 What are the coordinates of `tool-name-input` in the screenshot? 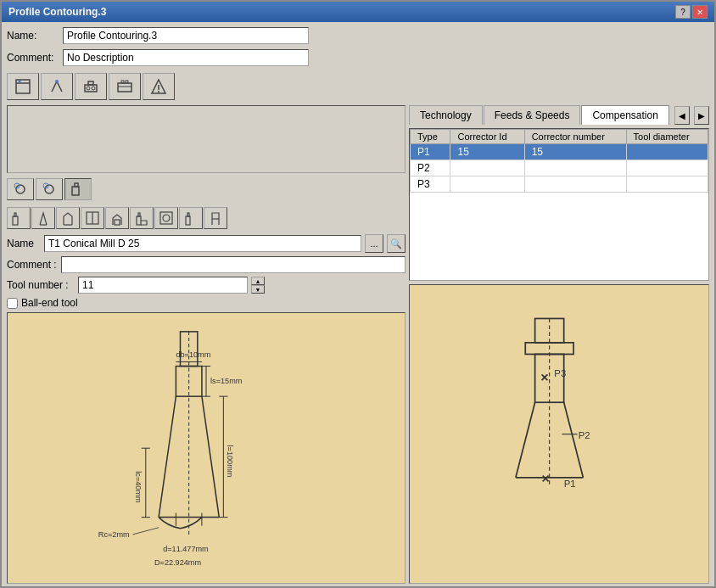 It's located at (203, 244).